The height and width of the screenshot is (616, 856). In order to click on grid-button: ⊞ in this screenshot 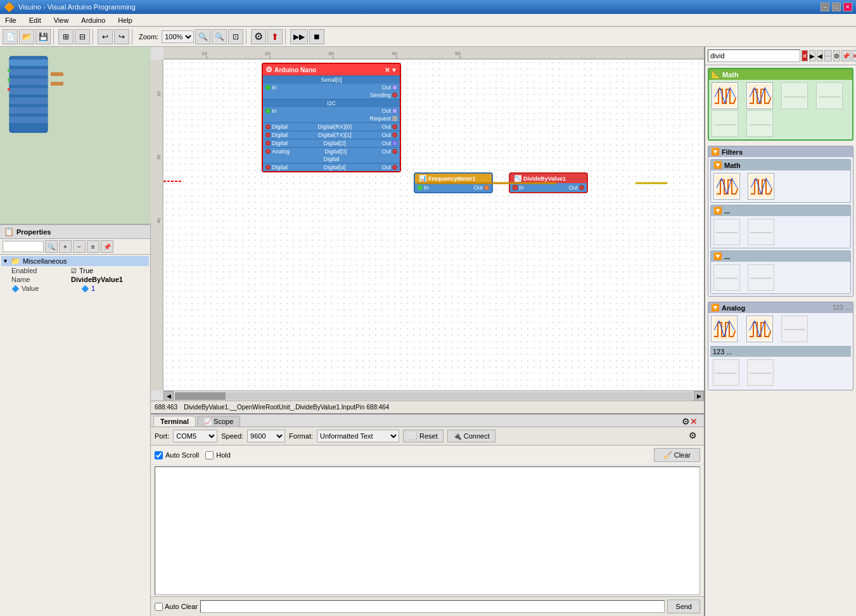, I will do `click(66, 37)`.